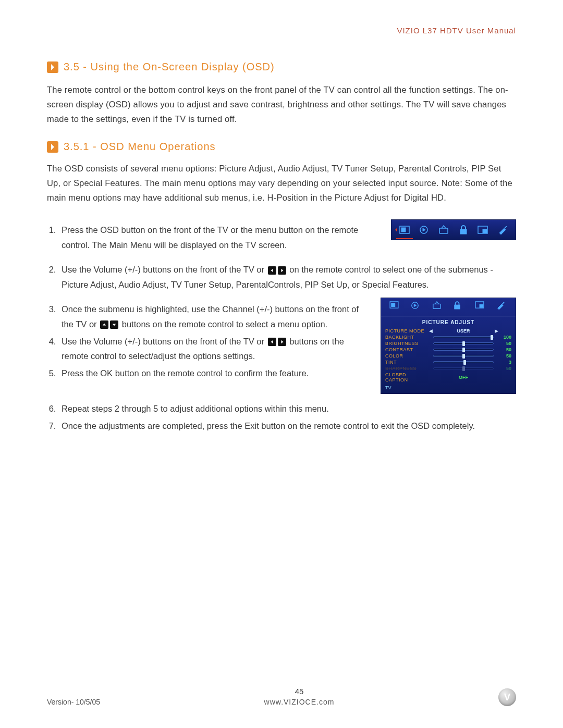  I want to click on section-3-5-1-title: 3.5.1 - OSD Menu Operations, so click(140, 147).